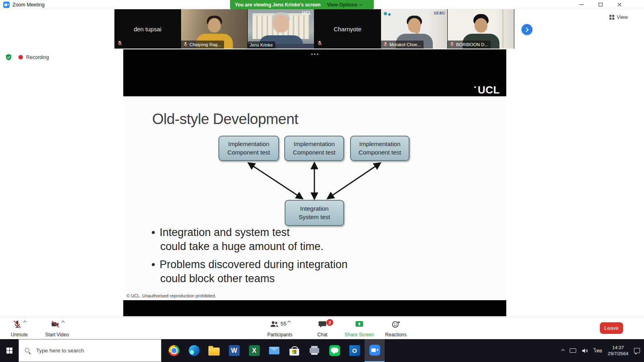  What do you see at coordinates (283, 323) in the screenshot?
I see `participants-count: 55` at bounding box center [283, 323].